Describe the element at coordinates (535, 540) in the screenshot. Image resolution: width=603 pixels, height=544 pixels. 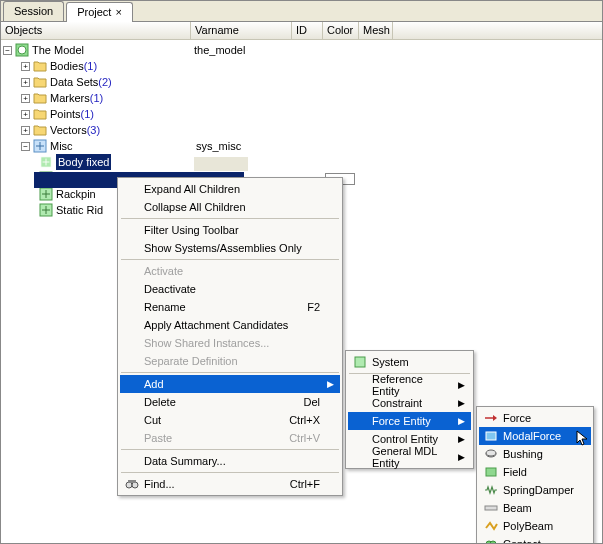
I see `menu-contact: Contact` at that location.